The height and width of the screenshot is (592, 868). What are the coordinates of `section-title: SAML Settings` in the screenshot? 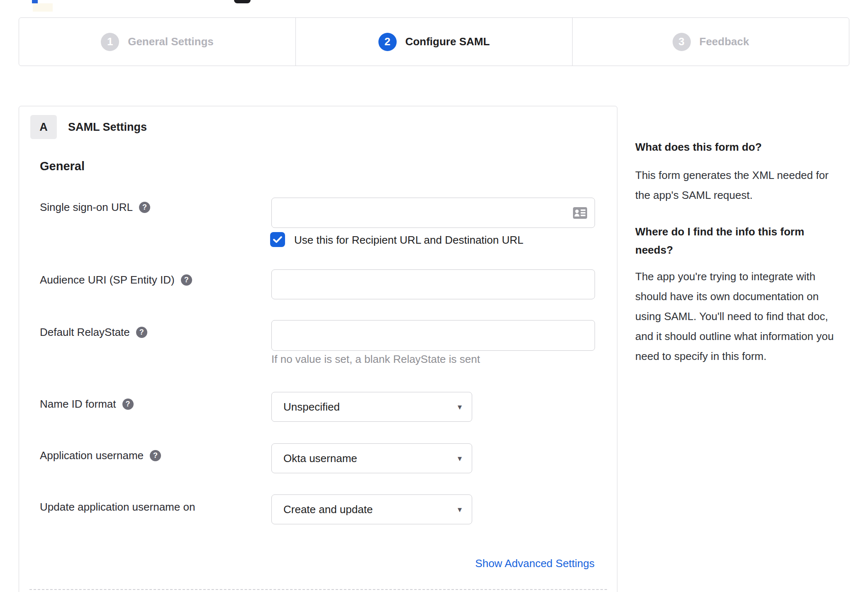 It's located at (107, 127).